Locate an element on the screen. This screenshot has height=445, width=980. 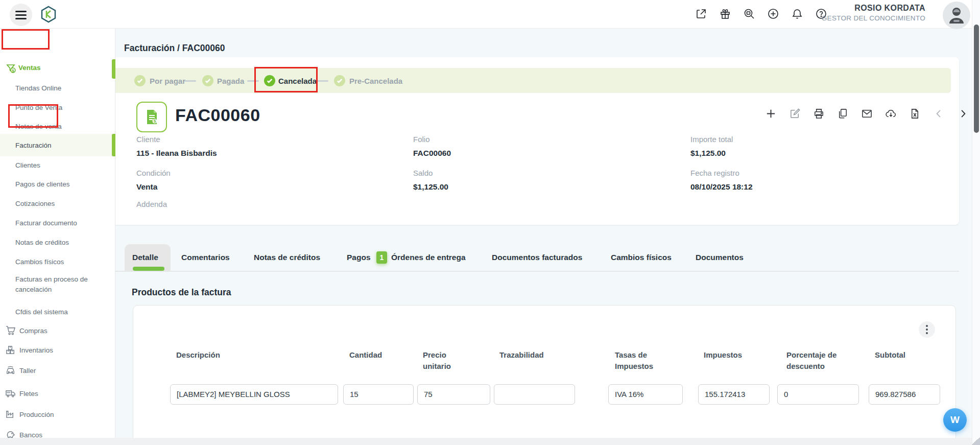
col-header-cantidad: Cantidad is located at coordinates (370, 355).